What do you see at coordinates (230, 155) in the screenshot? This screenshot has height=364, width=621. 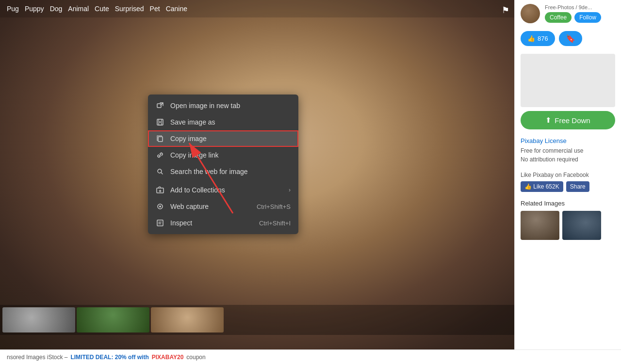 I see `copy-link-label: Copy image link` at bounding box center [230, 155].